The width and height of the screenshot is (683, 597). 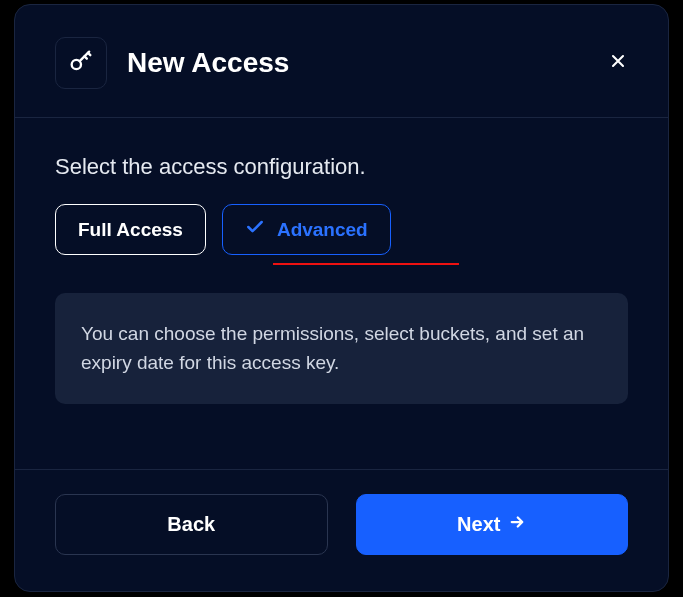 I want to click on advanced-option: Advanced, so click(x=306, y=230).